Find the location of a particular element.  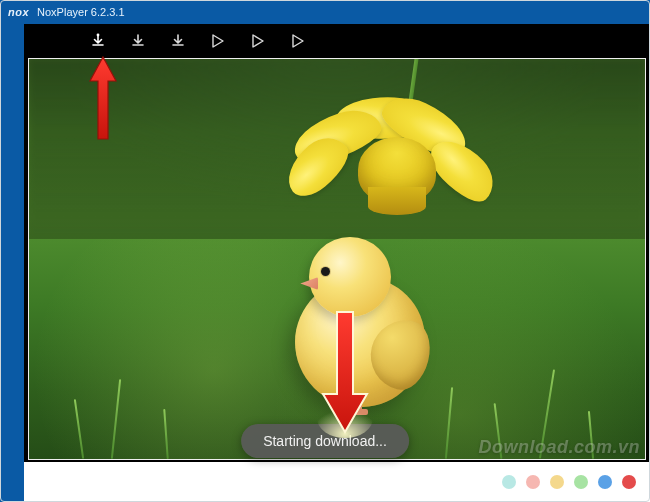

toolbar is located at coordinates (337, 41).